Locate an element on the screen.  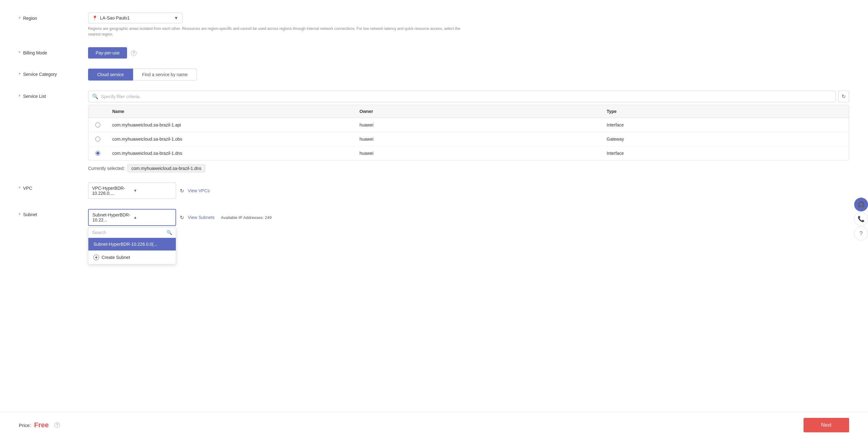
table-row: com.myhuaweicloud.sa-brazil-1.dns huawei… is located at coordinates (468, 153).